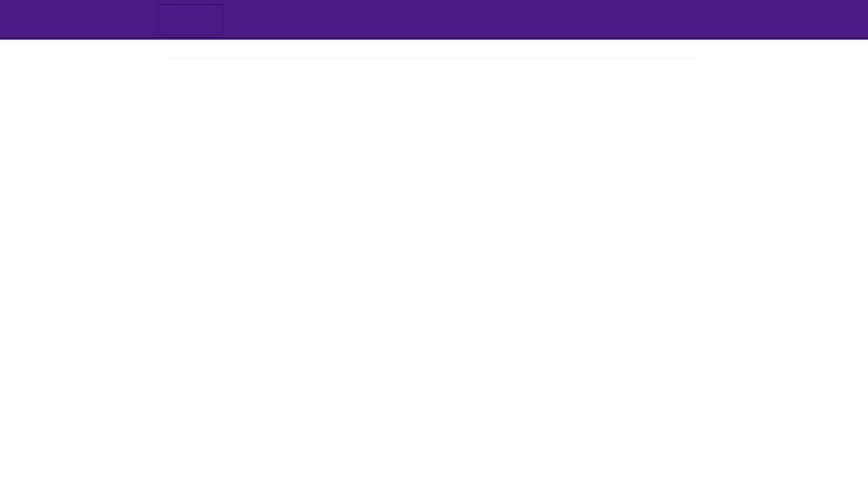  Describe the element at coordinates (433, 59) in the screenshot. I see `section-divider` at that location.